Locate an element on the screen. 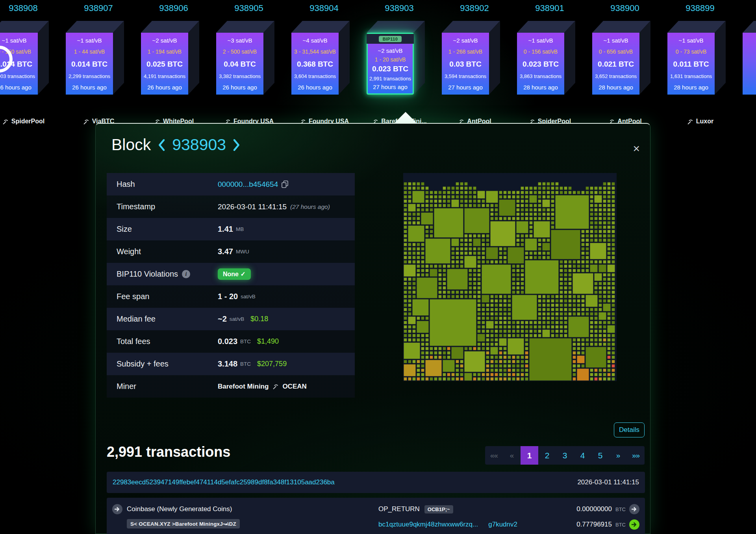  block-height-link: 938901 is located at coordinates (550, 8).